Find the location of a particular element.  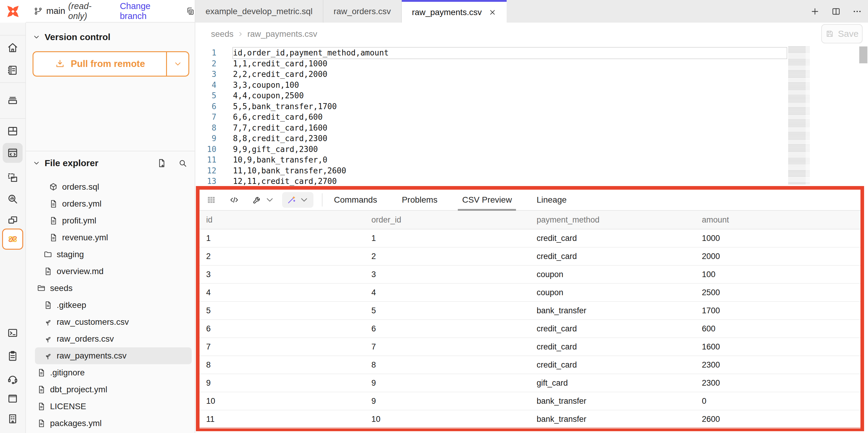

table-cell: 9 is located at coordinates (447, 383).